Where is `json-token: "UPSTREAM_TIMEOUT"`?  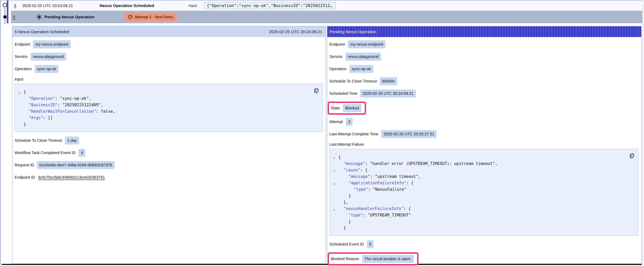 json-token: "UPSTREAM_TIMEOUT" is located at coordinates (390, 215).